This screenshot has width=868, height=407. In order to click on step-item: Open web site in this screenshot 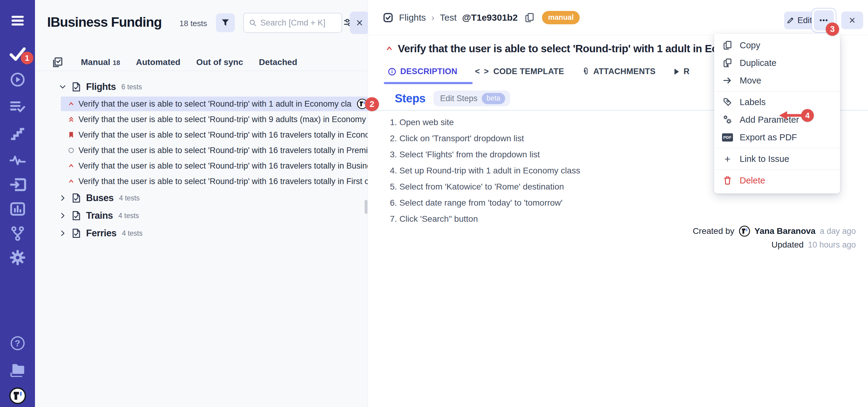, I will do `click(485, 122)`.